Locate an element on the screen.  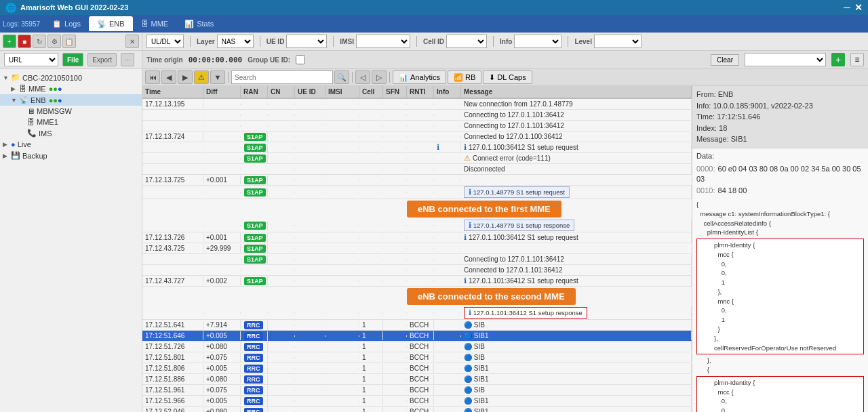
tree-ims: 📞 IMS is located at coordinates (71, 133).